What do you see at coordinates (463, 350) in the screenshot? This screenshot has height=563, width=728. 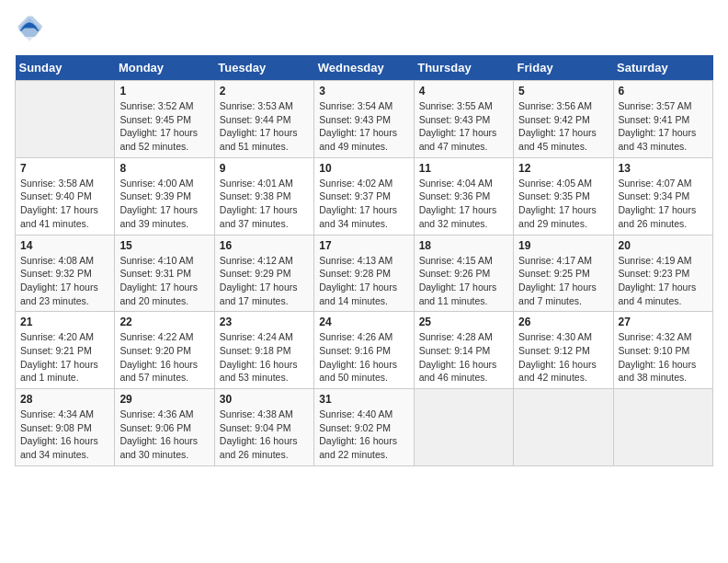 I see `calendar-cell: 25Sunrise: 4:28 AMSunset: 9:14 PMDayligh…` at bounding box center [463, 350].